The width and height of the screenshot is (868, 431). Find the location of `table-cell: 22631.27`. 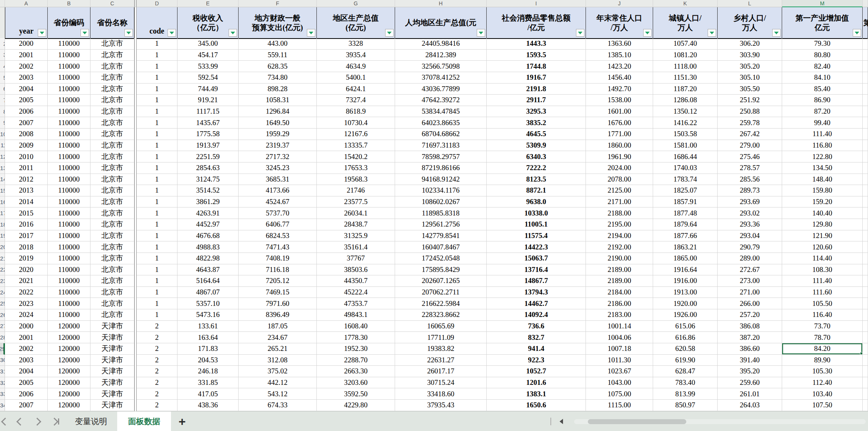

table-cell: 22631.27 is located at coordinates (441, 360).